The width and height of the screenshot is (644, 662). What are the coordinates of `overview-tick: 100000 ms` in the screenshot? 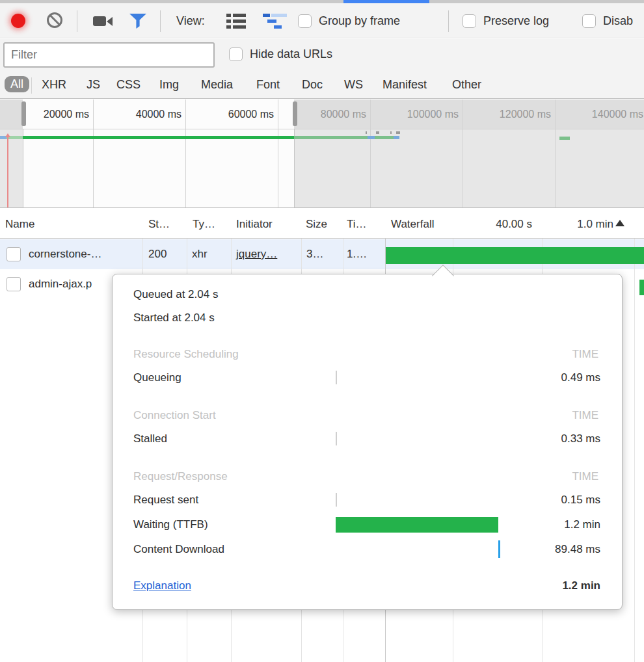 It's located at (425, 114).